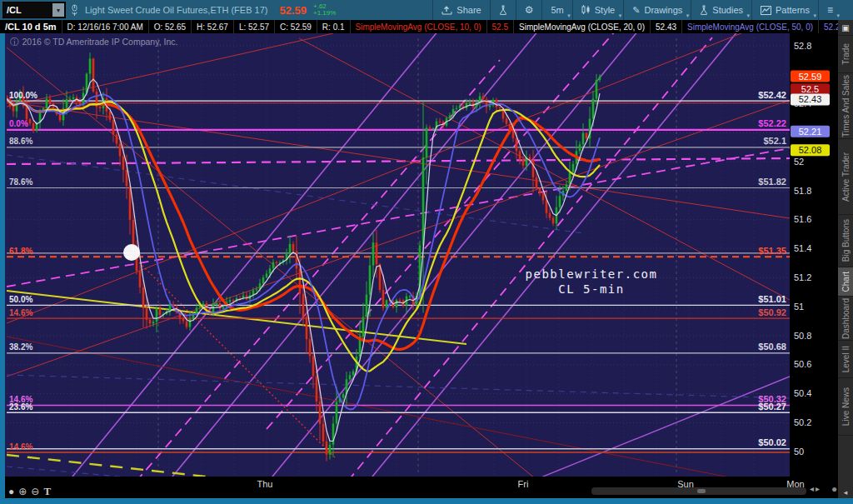 This screenshot has width=853, height=504. Describe the element at coordinates (811, 150) in the screenshot. I see `price-bubble-text: 52.08` at that location.